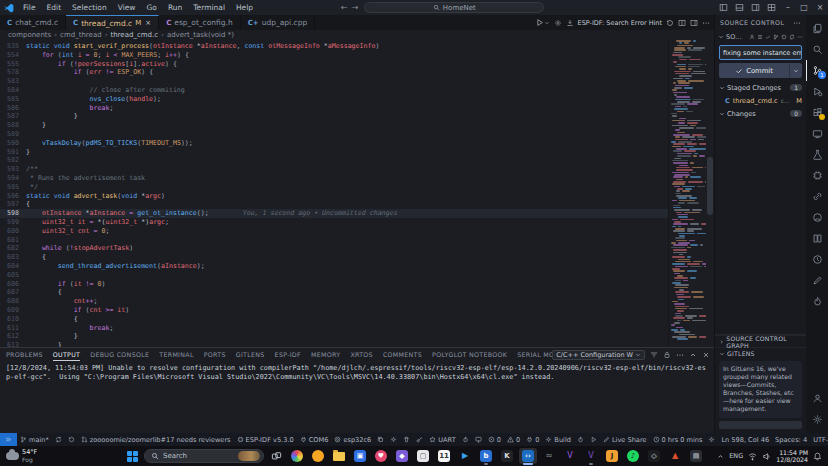  What do you see at coordinates (797, 22) in the screenshot?
I see `sidebar-more-icon` at bounding box center [797, 22].